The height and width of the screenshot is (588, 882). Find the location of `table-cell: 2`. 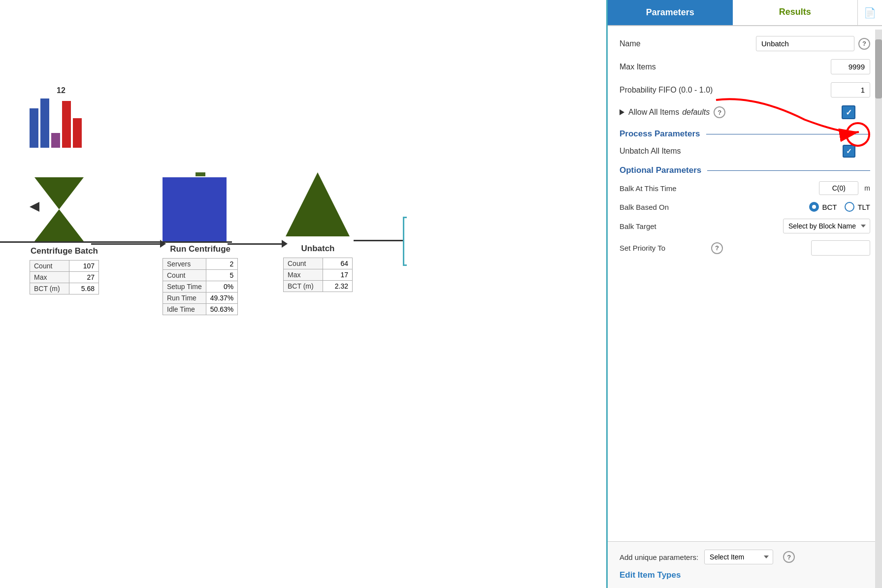

table-cell: 2 is located at coordinates (222, 264).